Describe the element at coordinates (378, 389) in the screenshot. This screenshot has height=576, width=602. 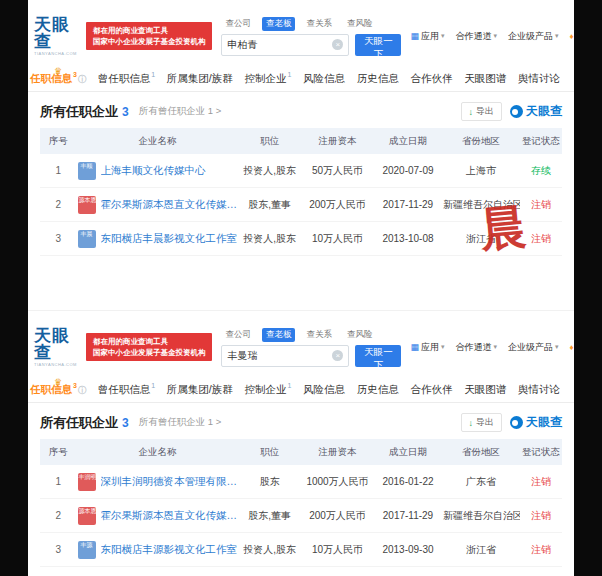
I see `nav-label: 历史信息` at that location.